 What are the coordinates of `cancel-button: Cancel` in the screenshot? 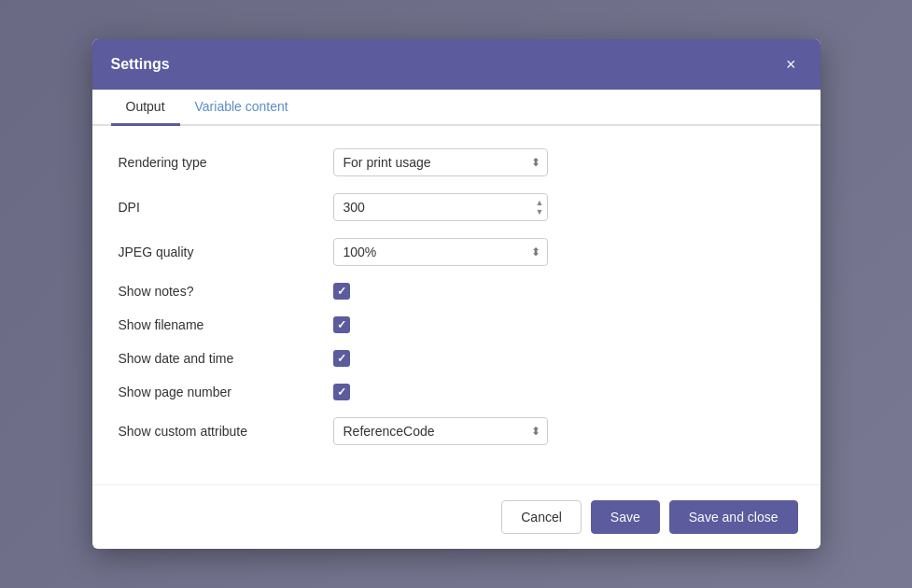 It's located at (541, 517).